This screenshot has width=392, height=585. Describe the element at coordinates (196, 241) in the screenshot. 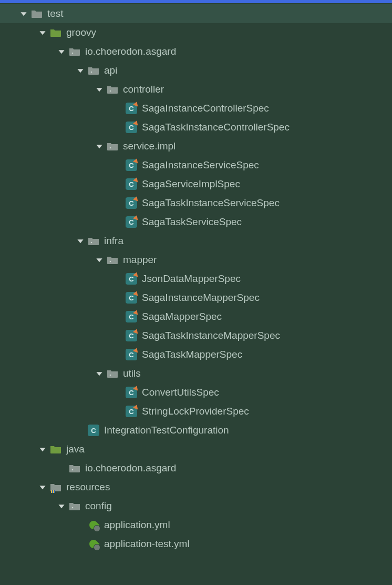

I see `tree-package-infra: infra` at that location.